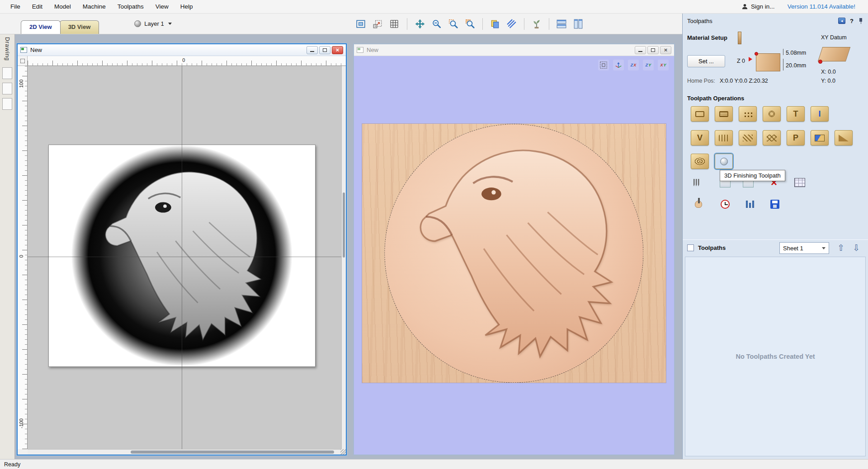 The image size is (868, 469). I want to click on tab-3d-view: 3D View, so click(80, 27).